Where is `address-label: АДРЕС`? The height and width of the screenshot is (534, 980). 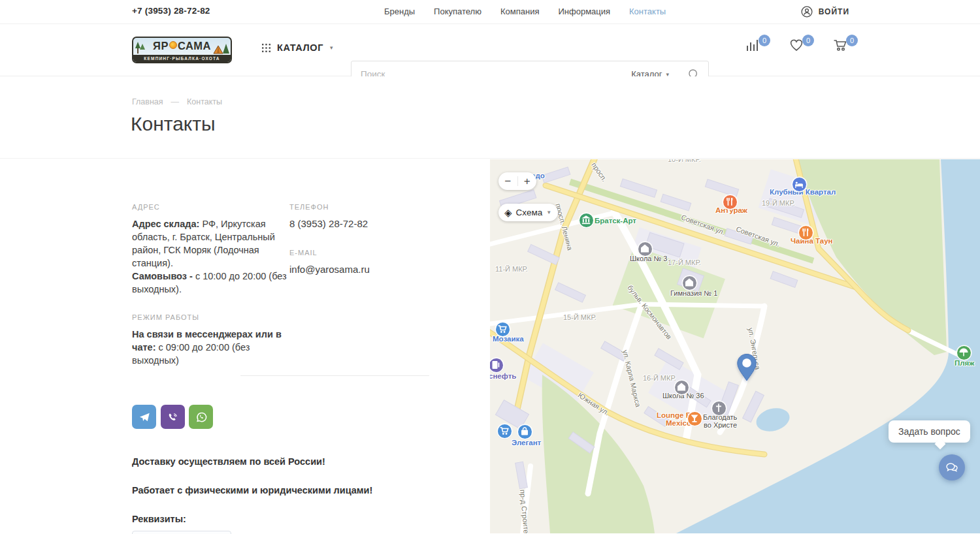
address-label: АДРЕС is located at coordinates (210, 207).